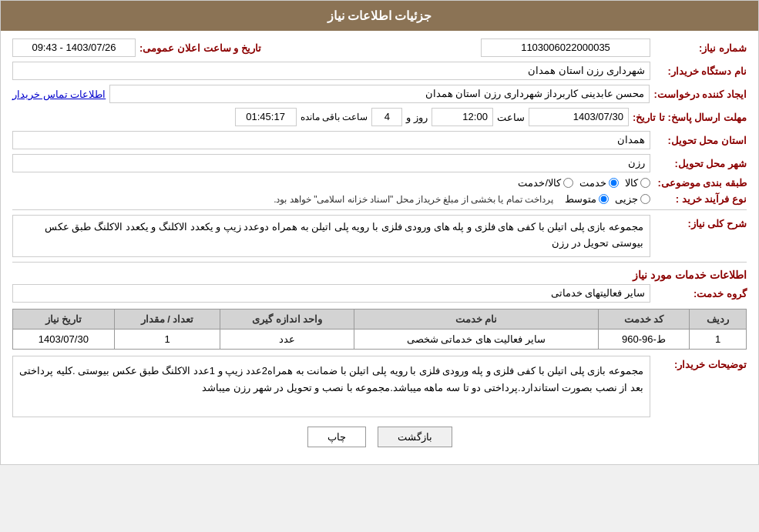 The width and height of the screenshot is (759, 532). I want to click on category-label: طبقه بندی موضوعی:, so click(700, 183).